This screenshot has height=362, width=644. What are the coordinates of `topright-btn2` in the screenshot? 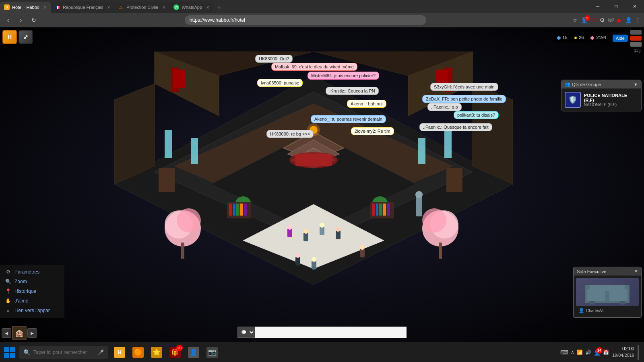 It's located at (636, 38).